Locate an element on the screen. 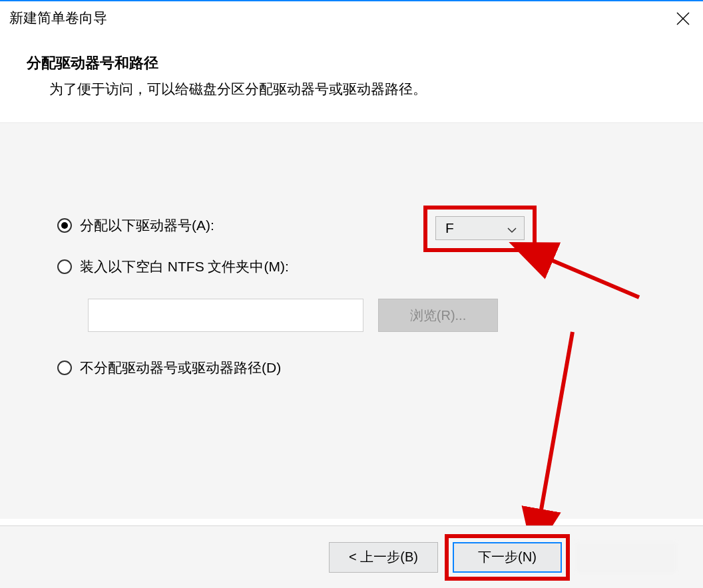 This screenshot has width=703, height=588. radio-no-assign is located at coordinates (65, 368).